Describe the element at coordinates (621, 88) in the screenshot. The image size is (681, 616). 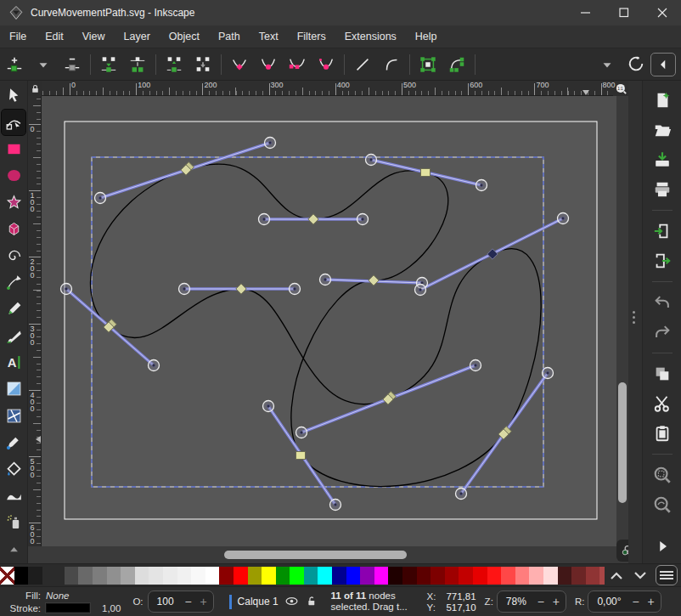
I see `zoom-1-1-icon: 1:1` at that location.